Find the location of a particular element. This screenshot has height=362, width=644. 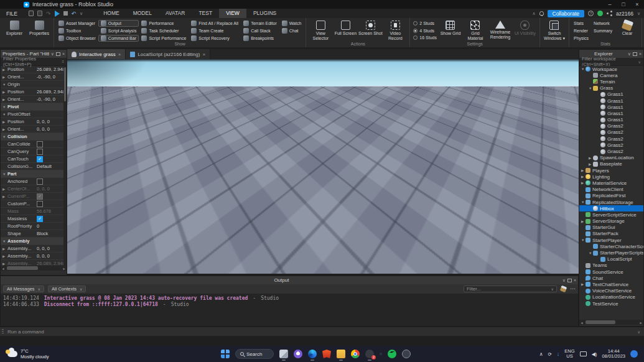

ribbon-button: Team Create is located at coordinates (215, 31).